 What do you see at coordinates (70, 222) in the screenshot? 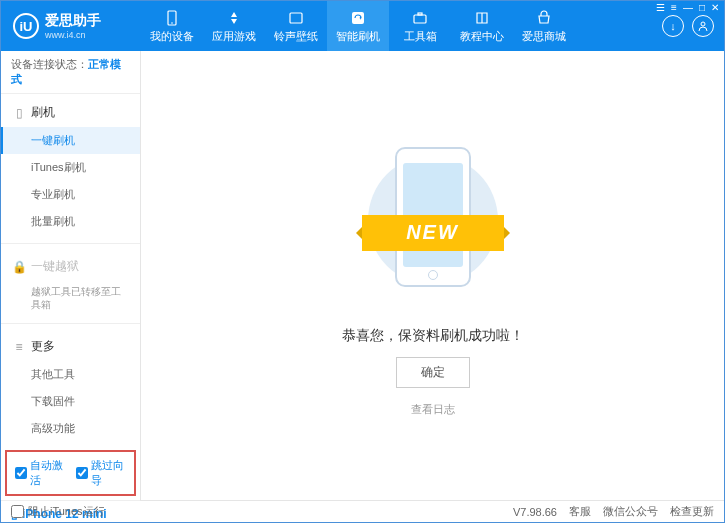
I see `sidebar-item-batch: 批量刷机` at bounding box center [70, 222].